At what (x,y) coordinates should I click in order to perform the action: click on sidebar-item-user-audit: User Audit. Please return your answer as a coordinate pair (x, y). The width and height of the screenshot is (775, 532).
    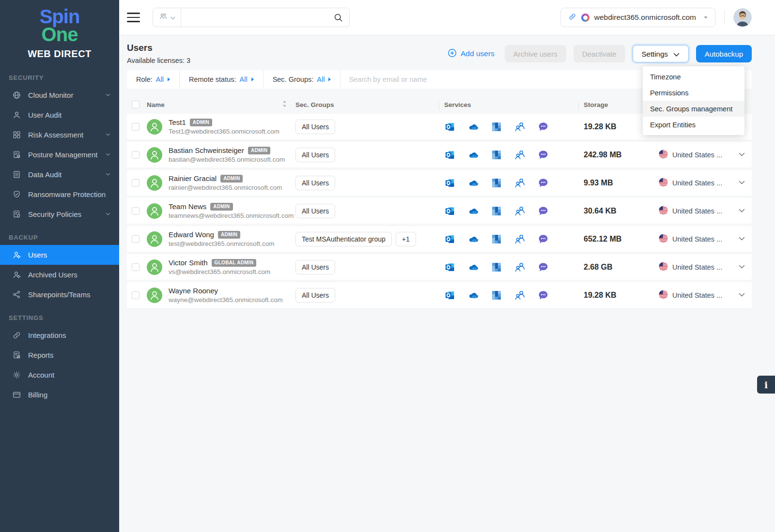
    Looking at the image, I should click on (60, 115).